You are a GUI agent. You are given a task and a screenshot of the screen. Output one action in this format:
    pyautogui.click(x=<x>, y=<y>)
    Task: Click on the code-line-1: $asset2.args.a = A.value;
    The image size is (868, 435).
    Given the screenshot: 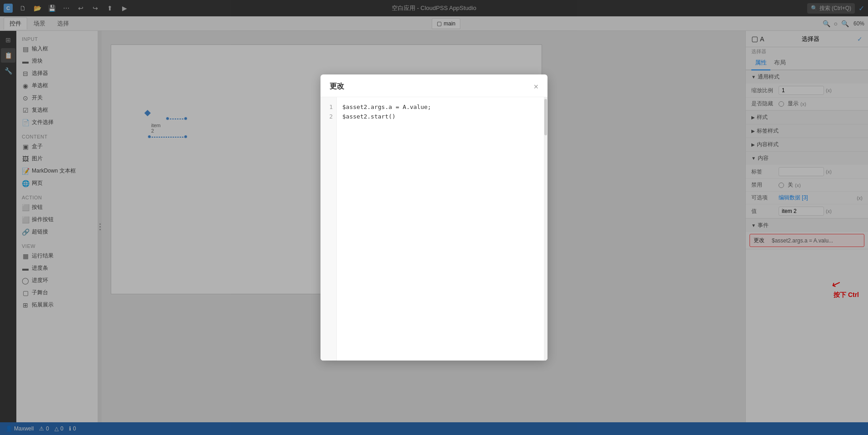 What is the action you would take?
    pyautogui.click(x=440, y=107)
    